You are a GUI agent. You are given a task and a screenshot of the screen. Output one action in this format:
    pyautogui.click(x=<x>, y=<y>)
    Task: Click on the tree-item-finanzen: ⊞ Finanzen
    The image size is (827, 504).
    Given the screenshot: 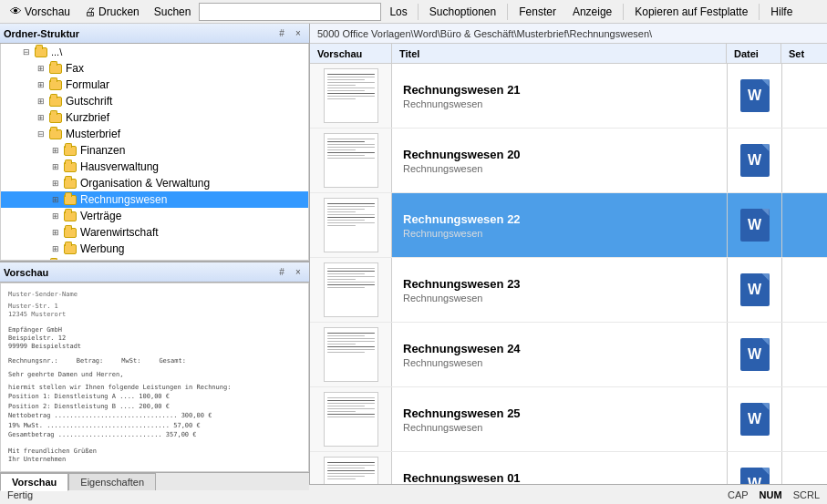 What is the action you would take?
    pyautogui.click(x=155, y=150)
    